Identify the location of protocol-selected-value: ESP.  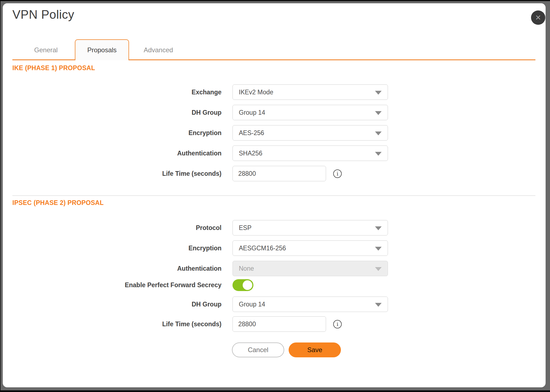
(245, 228).